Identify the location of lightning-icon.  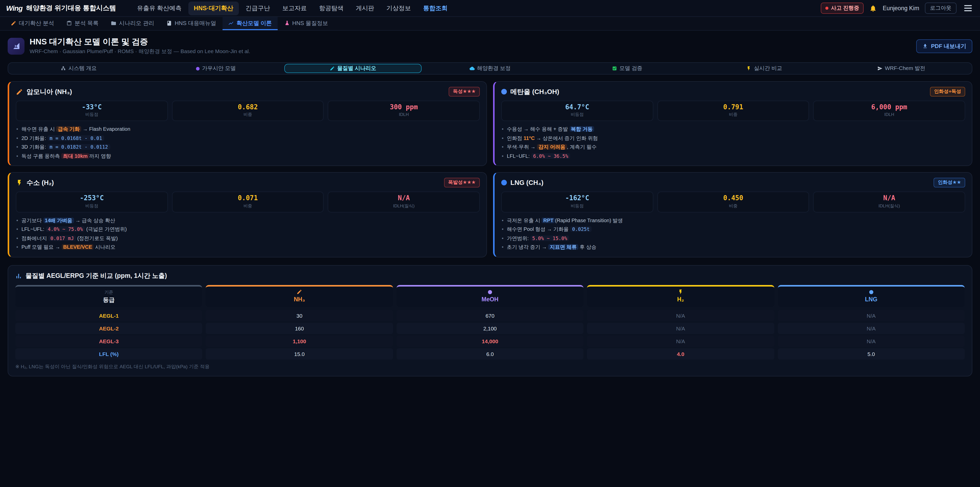
(19, 183).